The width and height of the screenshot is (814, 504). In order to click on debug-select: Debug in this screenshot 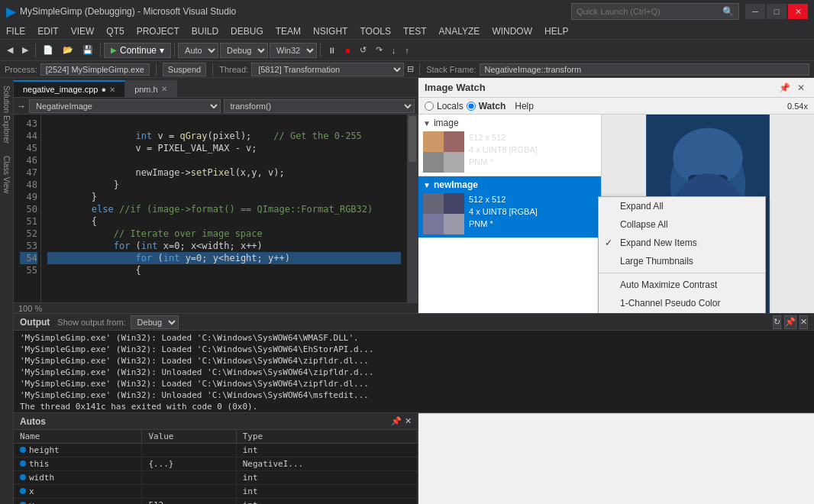, I will do `click(244, 50)`.